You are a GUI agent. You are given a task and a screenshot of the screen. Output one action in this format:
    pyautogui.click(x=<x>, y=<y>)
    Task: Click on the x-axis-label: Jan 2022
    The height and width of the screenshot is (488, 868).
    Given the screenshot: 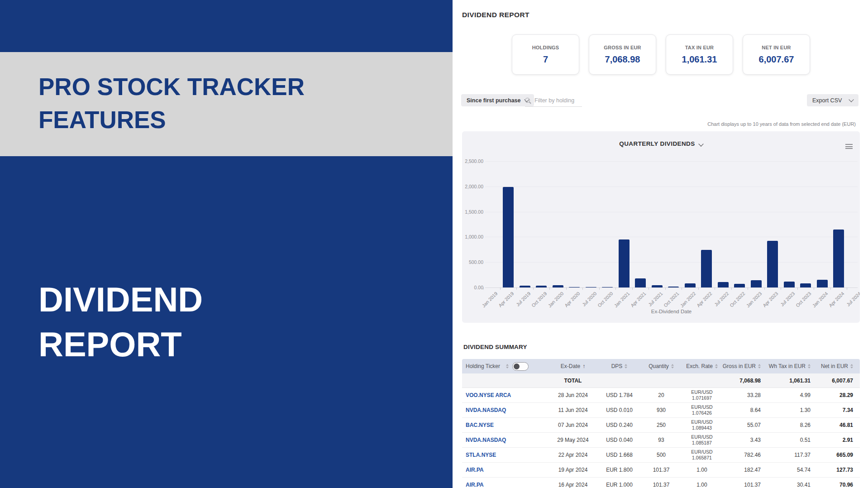 What is the action you would take?
    pyautogui.click(x=688, y=300)
    